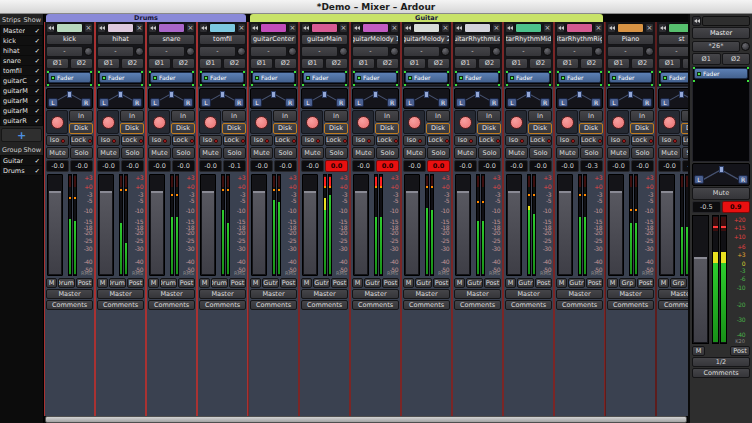 This screenshot has width=752, height=423. What do you see at coordinates (22, 30) in the screenshot?
I see `sidebar-strip-item: Master✓` at bounding box center [22, 30].